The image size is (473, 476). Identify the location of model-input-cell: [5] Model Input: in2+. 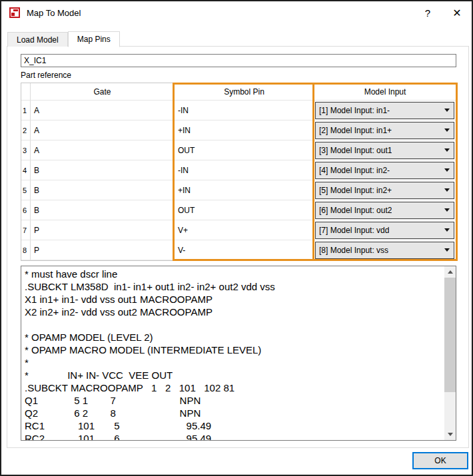
(385, 190).